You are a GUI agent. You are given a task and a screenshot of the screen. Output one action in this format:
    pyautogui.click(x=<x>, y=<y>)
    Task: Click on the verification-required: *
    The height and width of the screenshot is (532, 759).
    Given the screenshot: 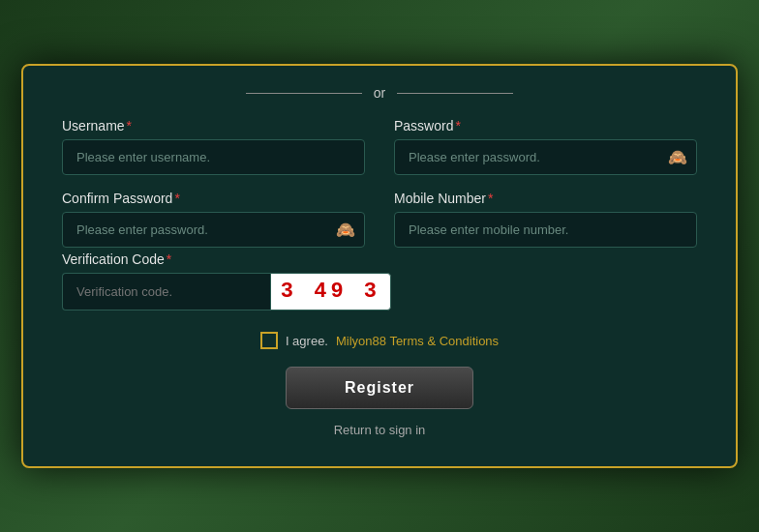 What is the action you would take?
    pyautogui.click(x=168, y=259)
    